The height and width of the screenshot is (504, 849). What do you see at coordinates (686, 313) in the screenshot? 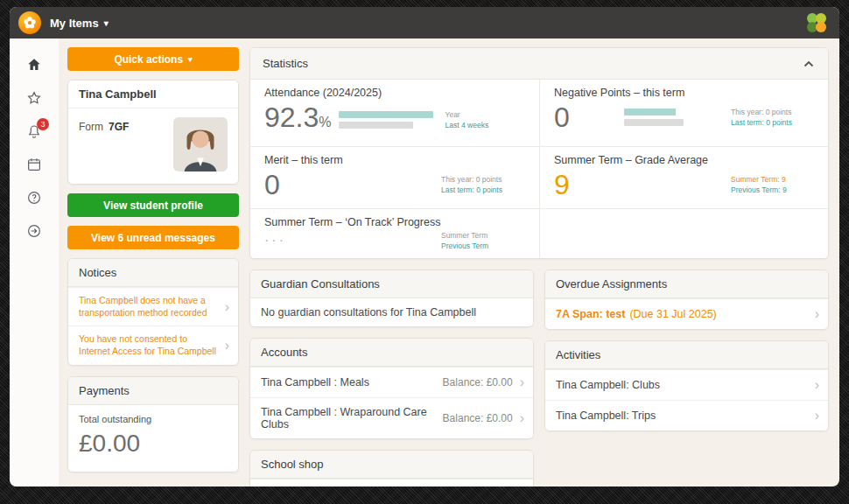
I see `overdue-assignment-row: 7A Span: test(Due 31 Jul 2025) ›` at bounding box center [686, 313].